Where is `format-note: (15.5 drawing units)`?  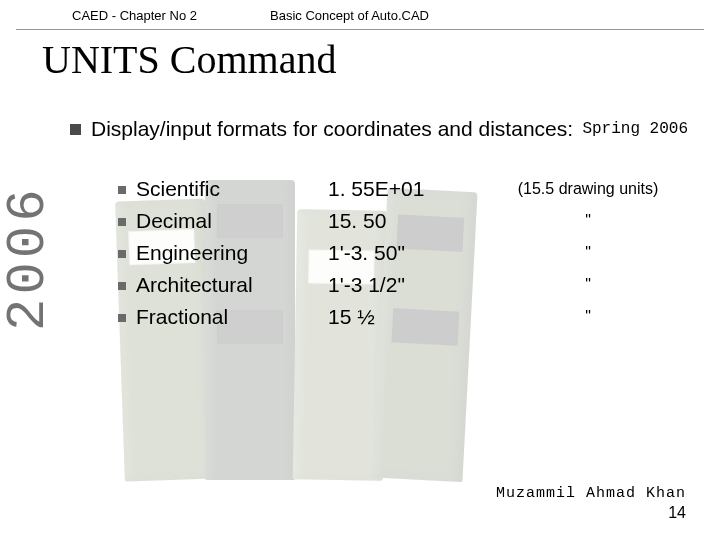
format-note: (15.5 drawing units) is located at coordinates (588, 188).